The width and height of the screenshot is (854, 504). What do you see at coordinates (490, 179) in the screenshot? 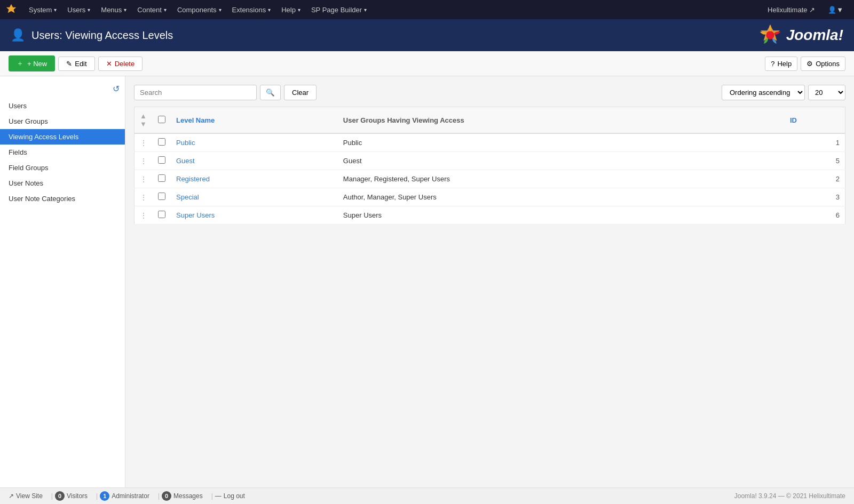
I see `table-row: ⋮ Registered Manager, Registered, Super …` at bounding box center [490, 179].